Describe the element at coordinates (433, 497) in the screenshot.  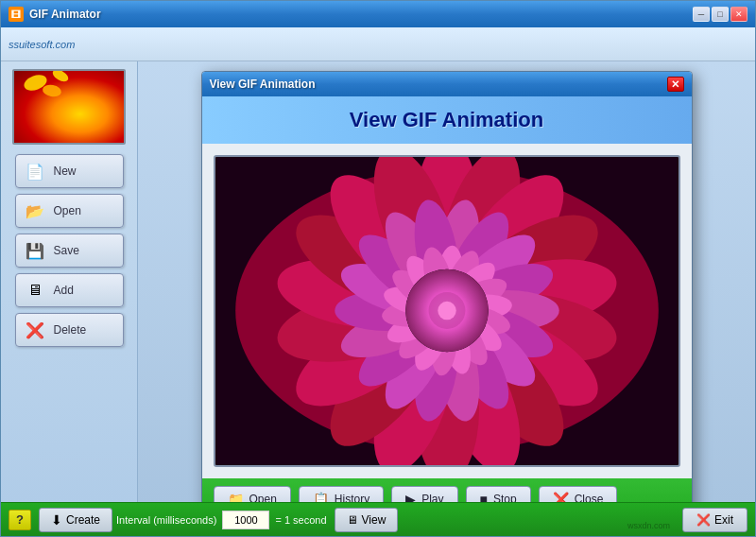
I see `dialog-play-label: Play` at that location.